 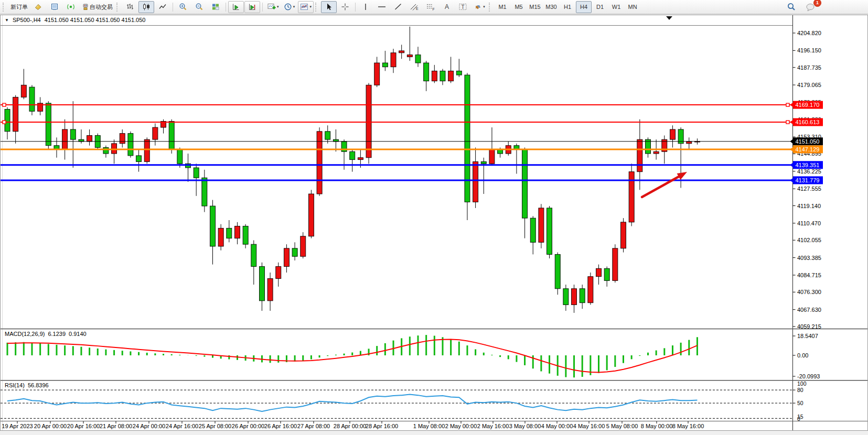 I want to click on chart-menu-icon: ▼, so click(x=7, y=20).